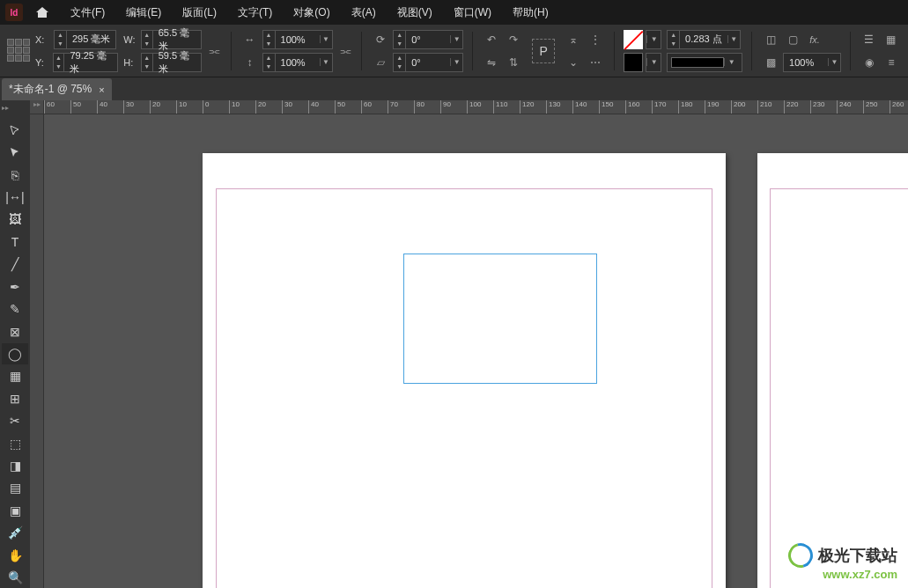 The width and height of the screenshot is (908, 588). What do you see at coordinates (843, 562) in the screenshot?
I see `watermark: 极光下载站 www.xz7.com` at bounding box center [843, 562].